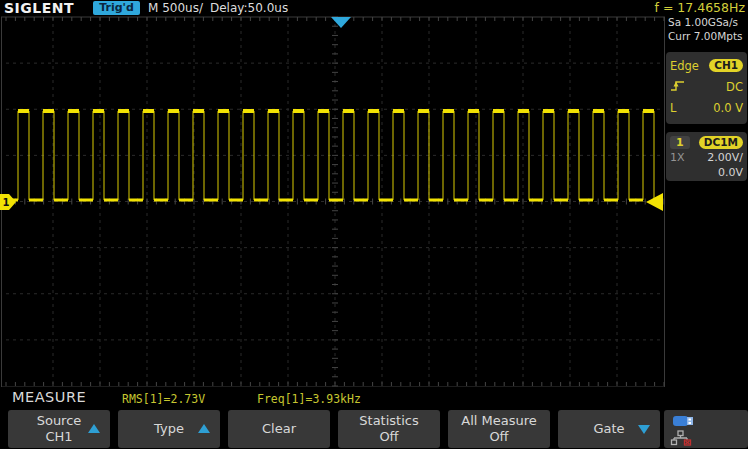  Describe the element at coordinates (279, 429) in the screenshot. I see `softkey-clear-button: Clear` at that location.